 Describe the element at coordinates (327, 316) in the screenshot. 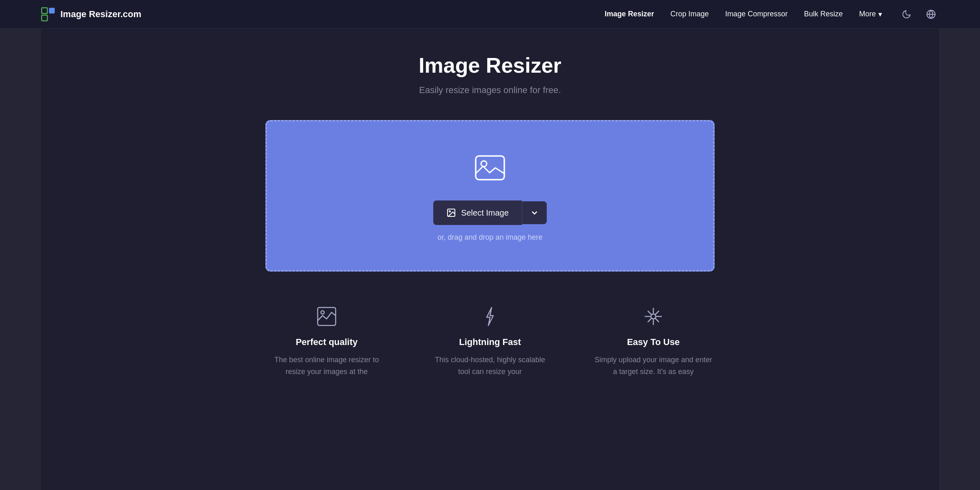

I see `perfect-quality-icon` at that location.